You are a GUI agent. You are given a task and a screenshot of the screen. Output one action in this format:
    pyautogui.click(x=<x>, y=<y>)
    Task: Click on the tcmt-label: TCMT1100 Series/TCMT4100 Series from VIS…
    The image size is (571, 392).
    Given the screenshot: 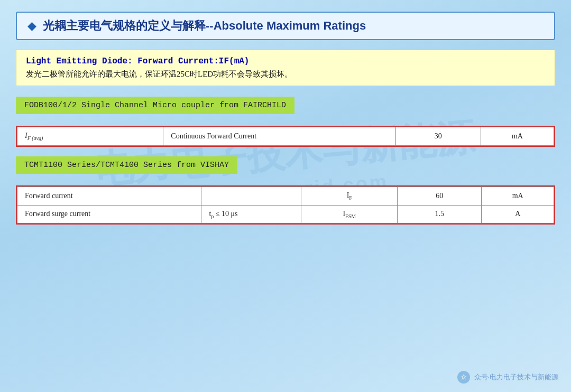 What is the action you would take?
    pyautogui.click(x=127, y=165)
    